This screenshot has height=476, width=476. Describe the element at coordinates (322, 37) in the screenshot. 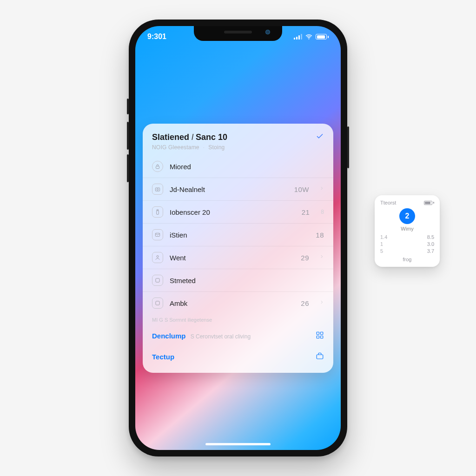

I see `battery-icon` at that location.